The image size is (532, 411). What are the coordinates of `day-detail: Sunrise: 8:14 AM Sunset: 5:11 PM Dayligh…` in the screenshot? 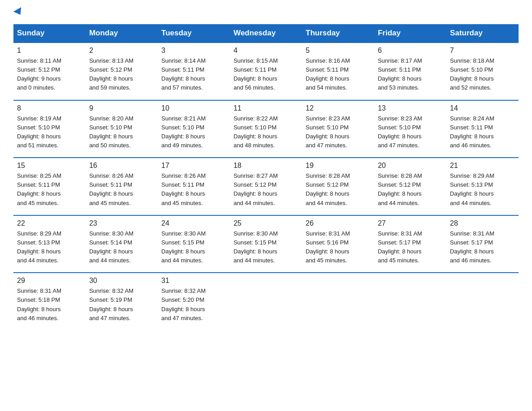 It's located at (193, 74).